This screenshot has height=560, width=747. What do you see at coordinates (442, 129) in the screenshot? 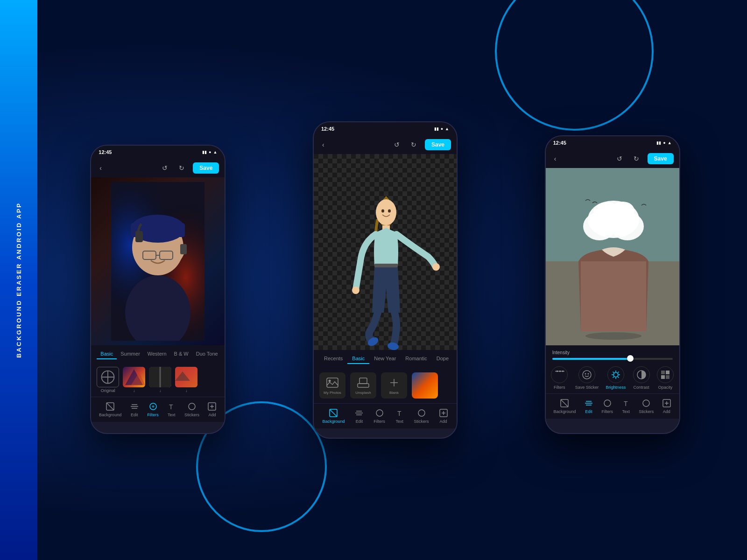
I see `phone2-wifi-icon: ●` at bounding box center [442, 129].